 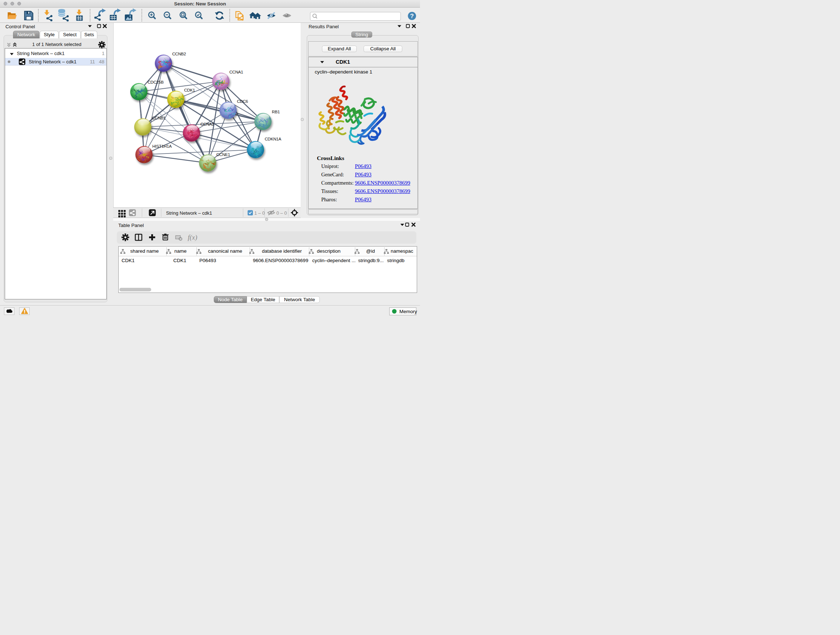 What do you see at coordinates (236, 72) in the screenshot?
I see `svg-text: CCNA1` at bounding box center [236, 72].